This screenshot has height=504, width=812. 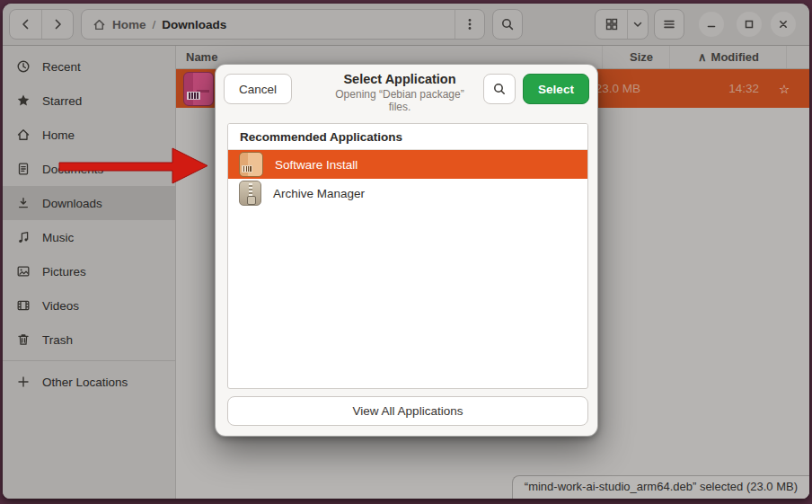 I want to click on back-button, so click(x=25, y=24).